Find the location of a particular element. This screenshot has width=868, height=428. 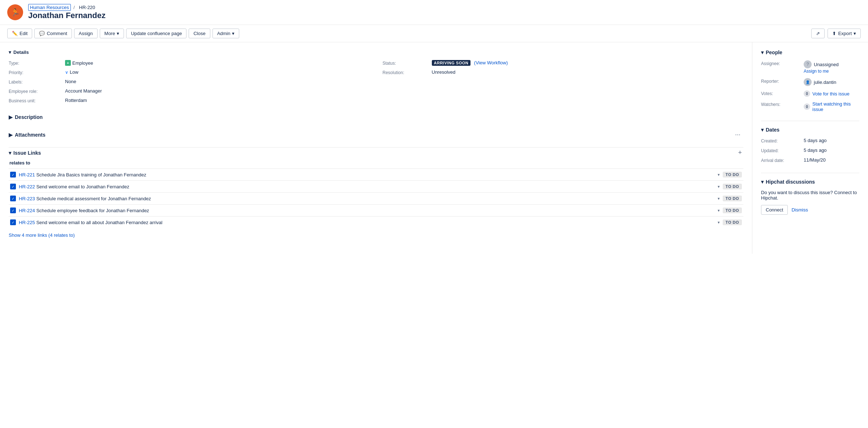

issue-checkbox-hr224: ✓ is located at coordinates (13, 210).